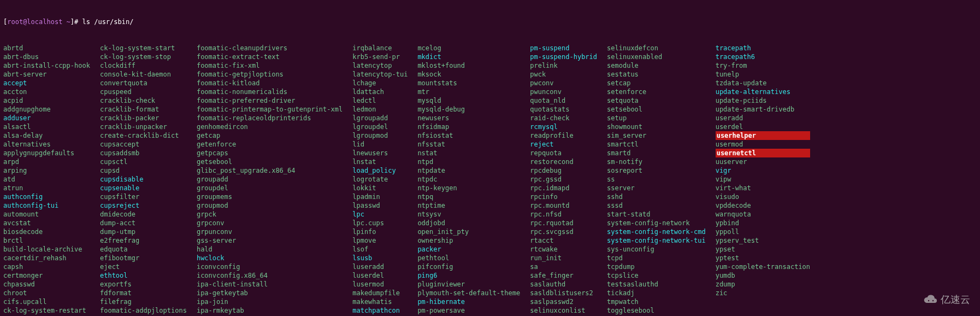  What do you see at coordinates (380, 101) in the screenshot?
I see `file-entry: ledctl` at bounding box center [380, 101].